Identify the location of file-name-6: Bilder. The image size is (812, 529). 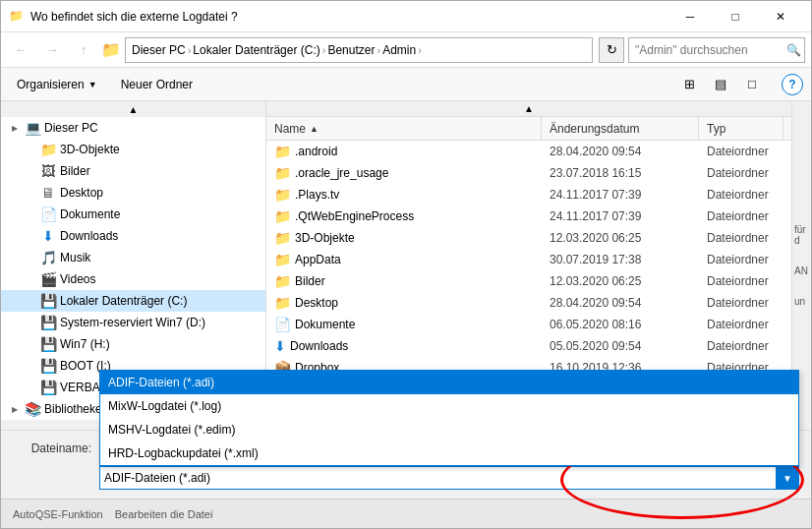
(311, 281).